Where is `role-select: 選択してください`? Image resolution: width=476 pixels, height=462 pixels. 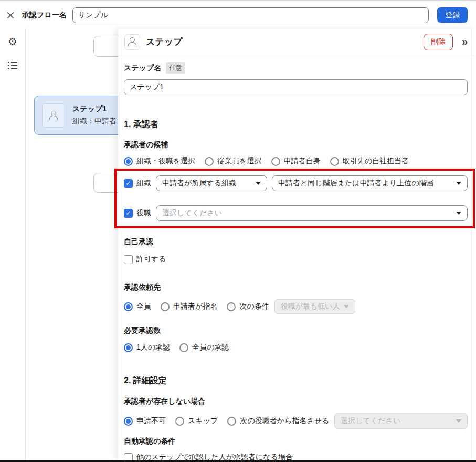
role-select: 選択してください is located at coordinates (312, 213).